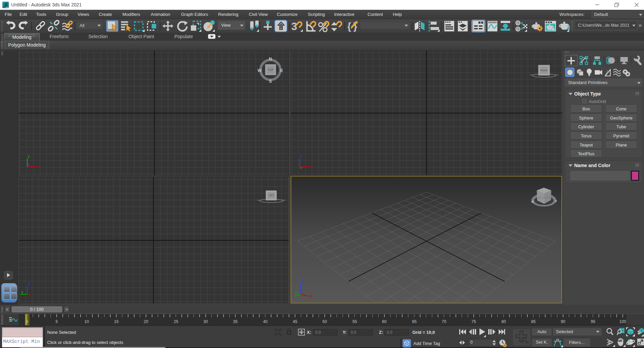 This screenshot has width=644, height=348. I want to click on svg-text: S, so click(270, 81).